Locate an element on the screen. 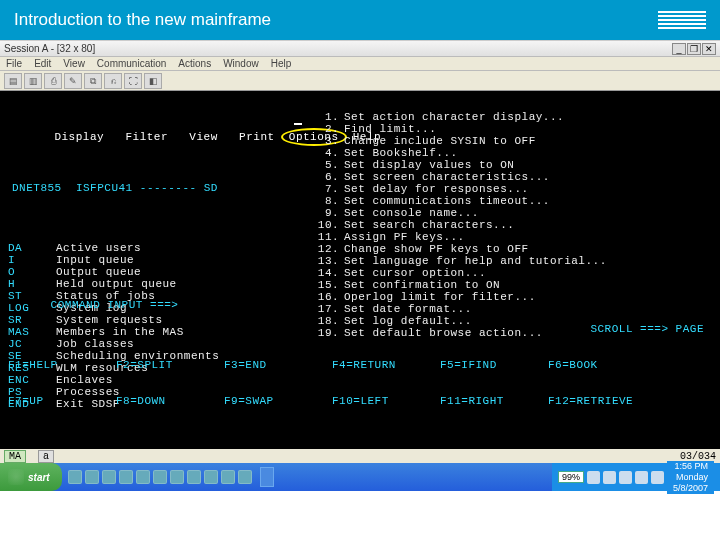 Image resolution: width=720 pixels, height=540 pixels. options-menu-item: 12.Change show PF keys to OFF is located at coordinates (458, 249).